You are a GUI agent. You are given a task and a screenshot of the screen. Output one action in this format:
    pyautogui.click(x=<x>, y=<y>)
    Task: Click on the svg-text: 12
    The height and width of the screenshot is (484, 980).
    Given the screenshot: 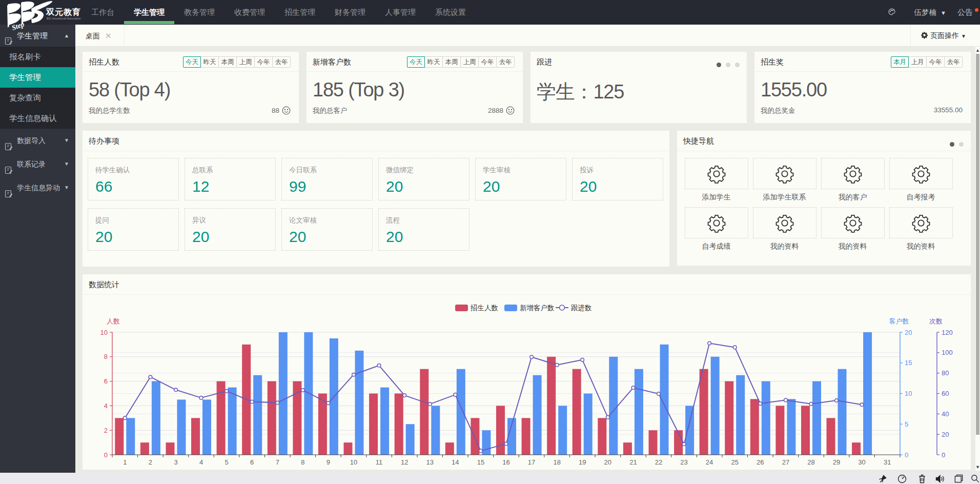 What is the action you would take?
    pyautogui.click(x=404, y=462)
    